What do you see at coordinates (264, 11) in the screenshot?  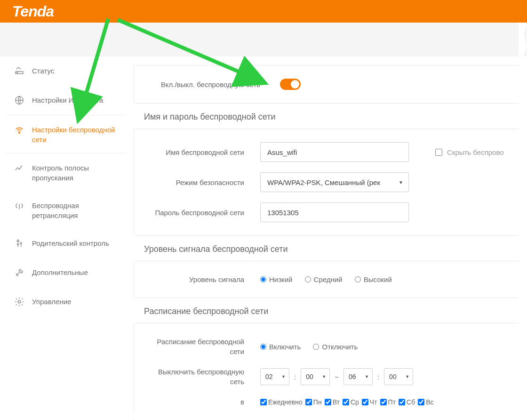 I see `header: Tenda` at bounding box center [264, 11].